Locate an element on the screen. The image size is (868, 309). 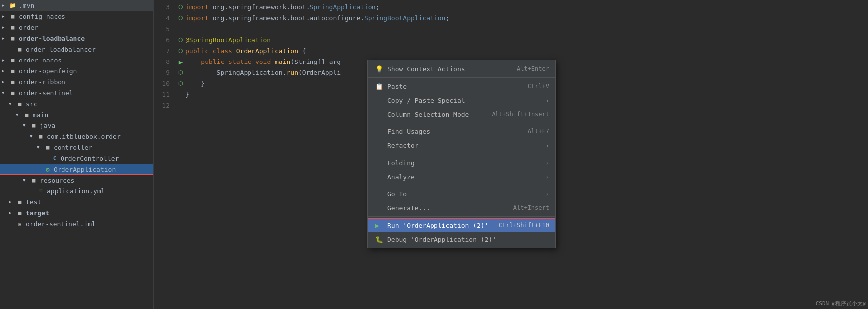
paste-icon: 📋 is located at coordinates (380, 86).